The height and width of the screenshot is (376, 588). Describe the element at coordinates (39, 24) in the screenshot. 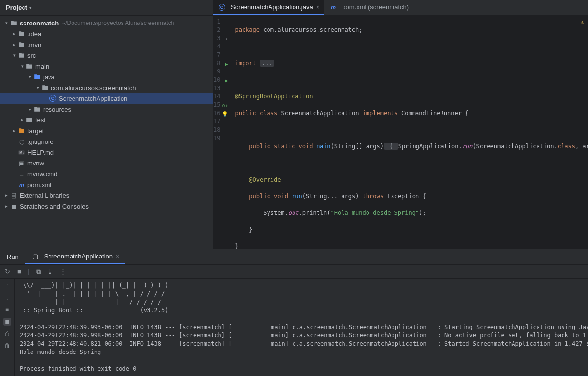

I see `tree-label: screenmatch` at that location.